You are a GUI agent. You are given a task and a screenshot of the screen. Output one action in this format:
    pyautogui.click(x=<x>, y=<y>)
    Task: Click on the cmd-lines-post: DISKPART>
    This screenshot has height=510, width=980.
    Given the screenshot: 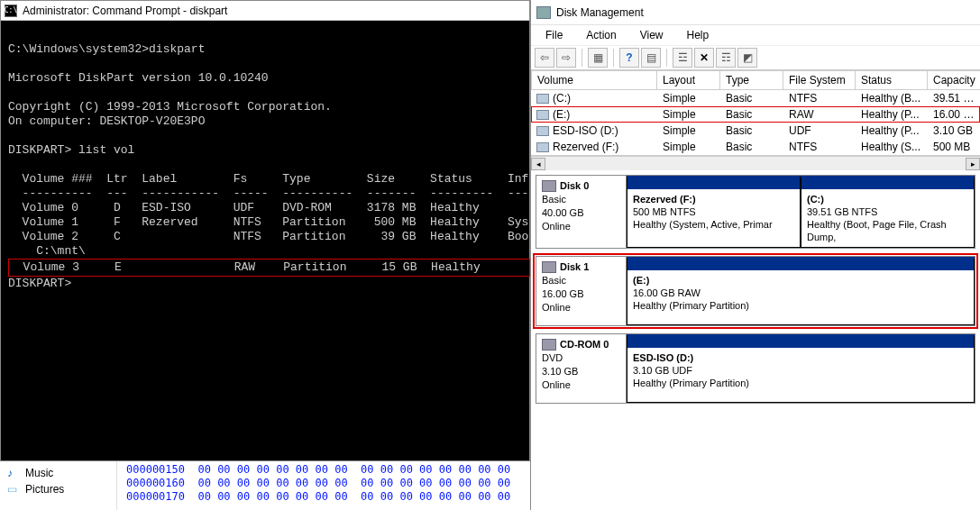 What is the action you would take?
    pyautogui.click(x=40, y=283)
    